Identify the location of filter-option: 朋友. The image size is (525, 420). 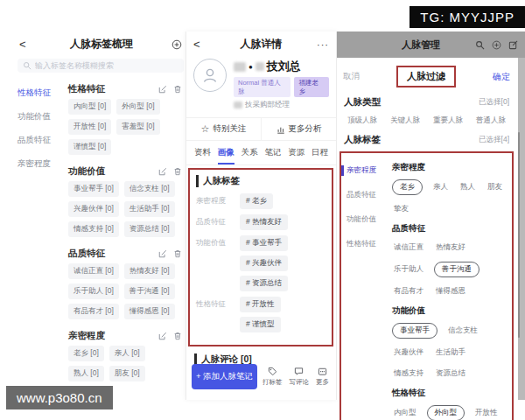
(495, 187).